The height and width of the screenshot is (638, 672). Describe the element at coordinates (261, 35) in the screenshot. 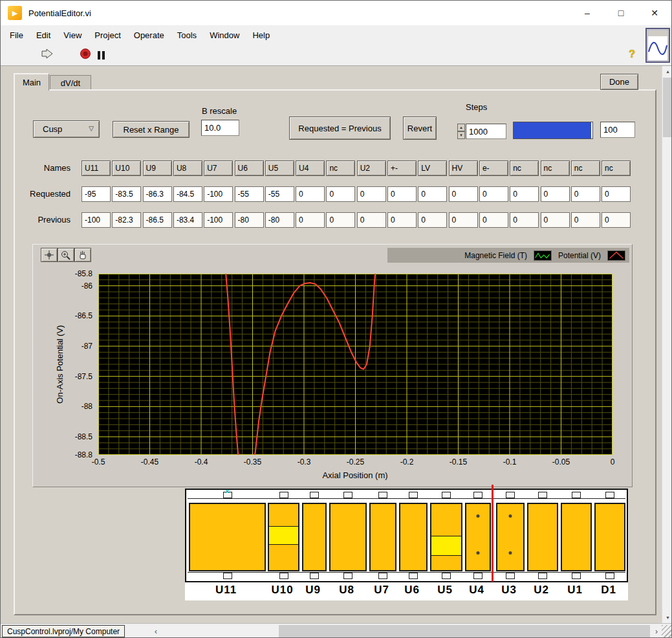

I see `menu-item-help: Help` at that location.